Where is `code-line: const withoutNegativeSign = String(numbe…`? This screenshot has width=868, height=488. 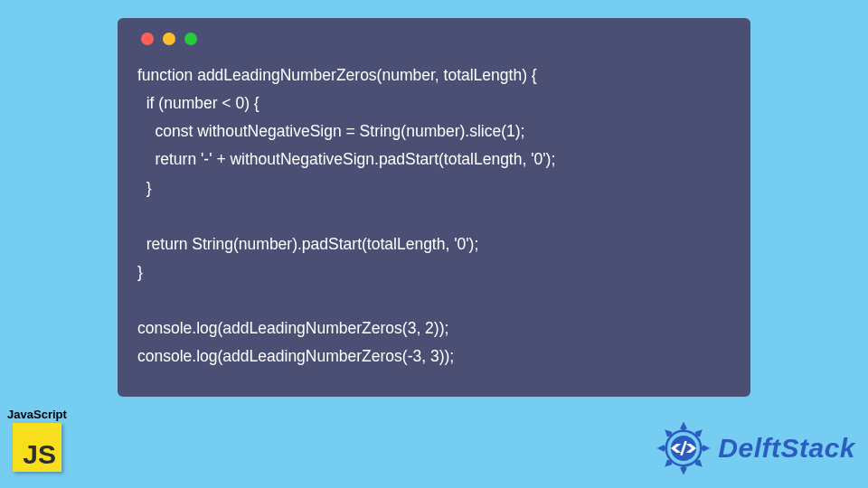
code-line: const withoutNegativeSign = String(numbe… is located at coordinates (331, 131).